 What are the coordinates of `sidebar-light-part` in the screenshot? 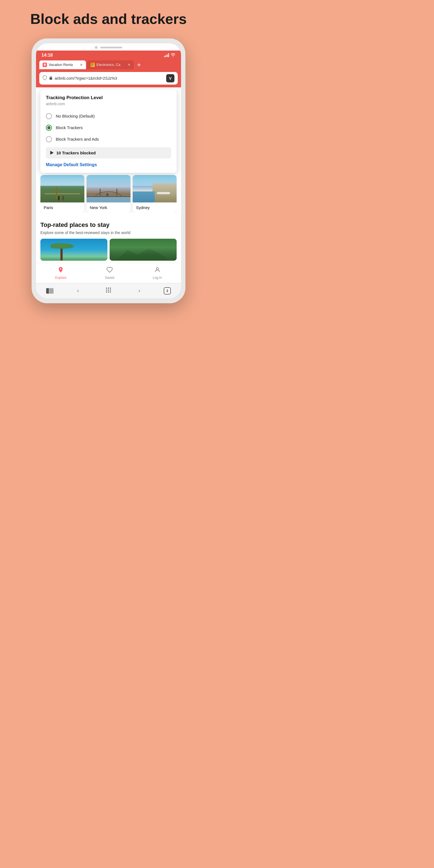 It's located at (51, 291).